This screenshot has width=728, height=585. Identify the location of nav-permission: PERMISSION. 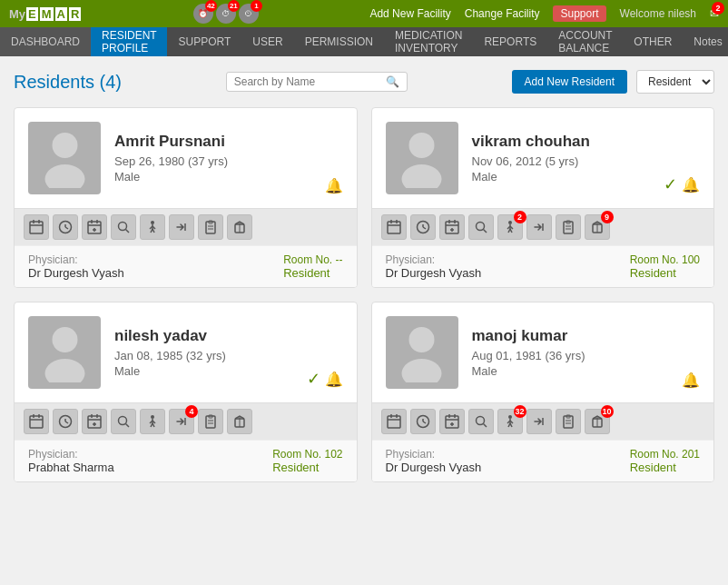
(339, 42).